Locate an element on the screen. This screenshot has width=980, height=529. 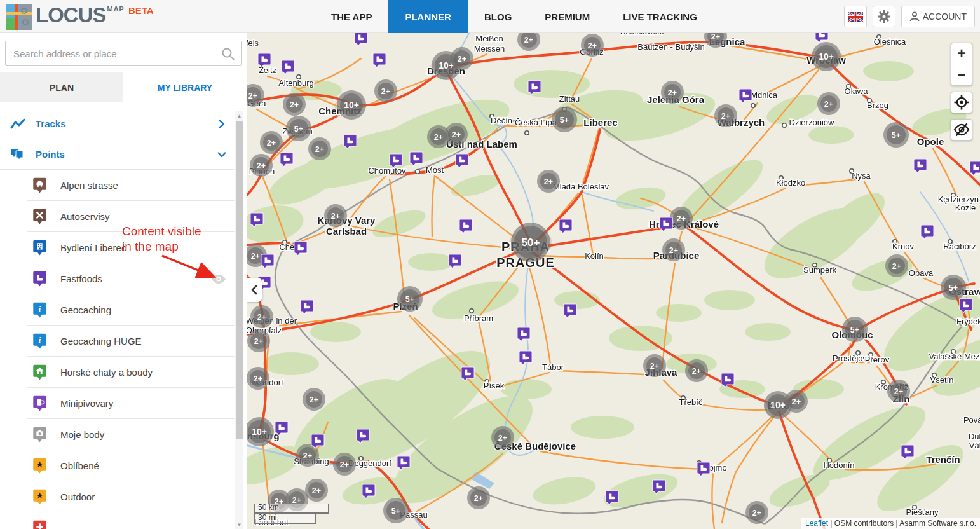
folder-item-bydlen-liberec: Bydlení Liberec is located at coordinates (118, 248).